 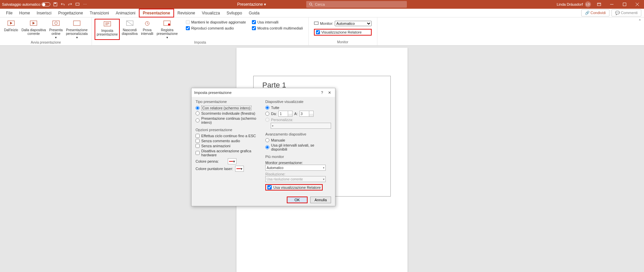 I want to click on hdr-avanzamento: Avanzamento diapositive, so click(x=298, y=134).